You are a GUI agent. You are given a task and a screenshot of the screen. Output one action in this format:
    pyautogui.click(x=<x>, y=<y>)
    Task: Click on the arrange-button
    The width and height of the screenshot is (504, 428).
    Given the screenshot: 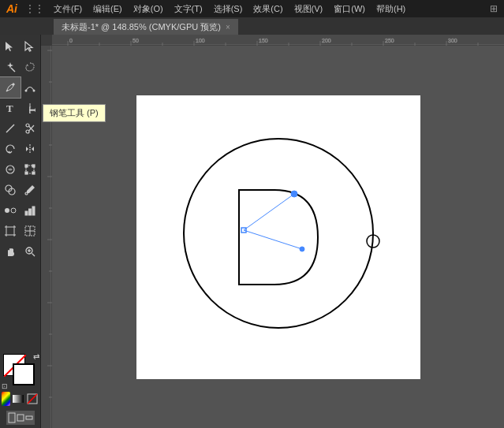 What is the action you would take?
    pyautogui.click(x=21, y=418)
    